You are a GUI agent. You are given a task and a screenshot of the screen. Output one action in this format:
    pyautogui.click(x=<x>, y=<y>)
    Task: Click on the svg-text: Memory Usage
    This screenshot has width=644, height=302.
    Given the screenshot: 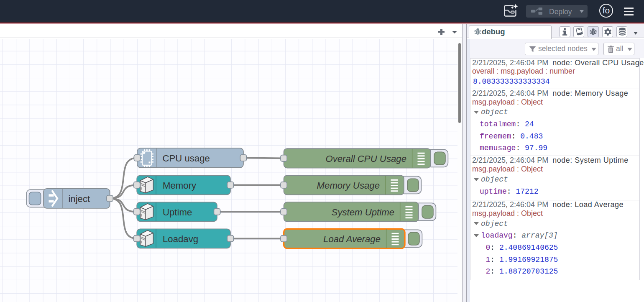 What is the action you would take?
    pyautogui.click(x=348, y=186)
    